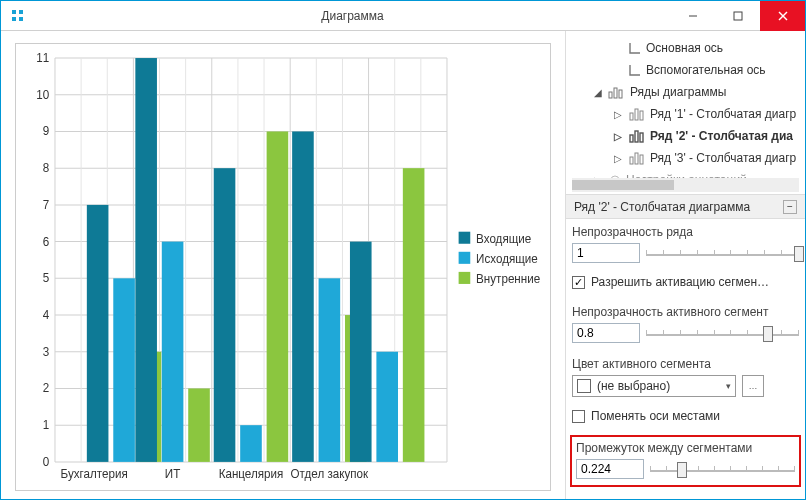 This screenshot has width=806, height=500. What do you see at coordinates (688, 48) in the screenshot?
I see `tree-item-main-axis: Основная ось` at bounding box center [688, 48].